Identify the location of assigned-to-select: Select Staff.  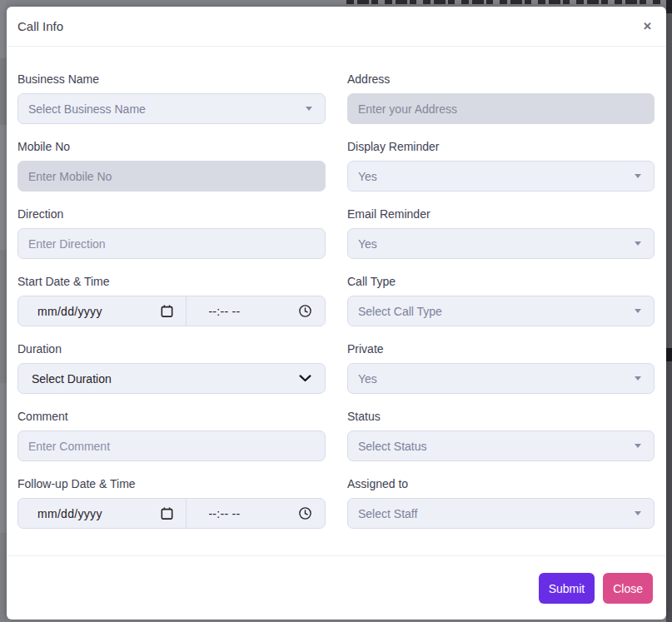
(501, 513).